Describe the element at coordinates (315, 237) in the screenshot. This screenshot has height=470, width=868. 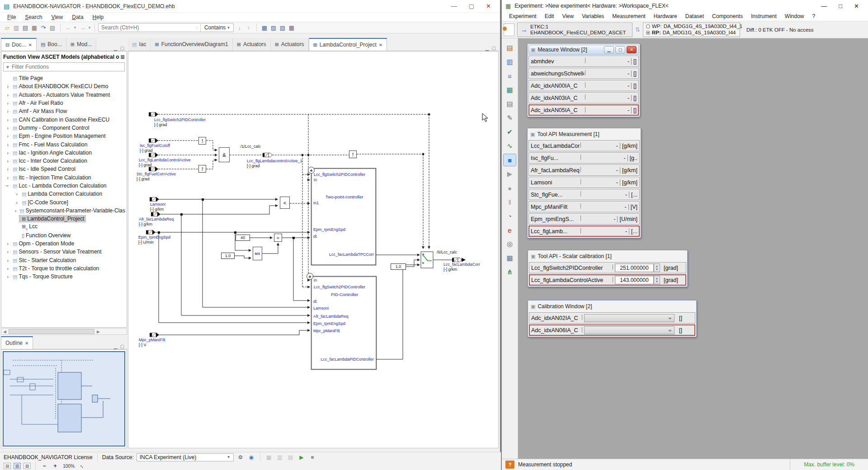
I see `diagram-label: dt` at that location.